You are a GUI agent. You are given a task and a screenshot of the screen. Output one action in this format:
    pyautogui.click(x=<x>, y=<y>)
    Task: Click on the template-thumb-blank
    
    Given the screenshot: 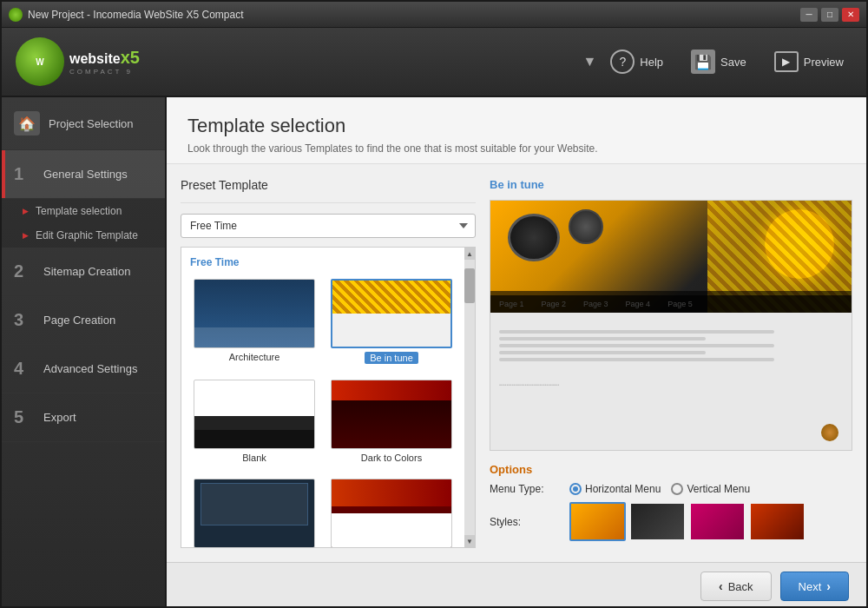 What is the action you would take?
    pyautogui.click(x=254, y=414)
    